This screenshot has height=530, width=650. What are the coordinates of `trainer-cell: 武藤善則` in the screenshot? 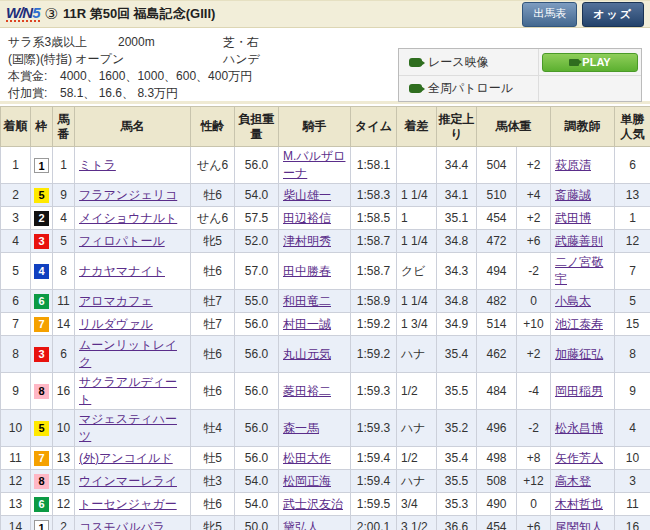 It's located at (583, 242).